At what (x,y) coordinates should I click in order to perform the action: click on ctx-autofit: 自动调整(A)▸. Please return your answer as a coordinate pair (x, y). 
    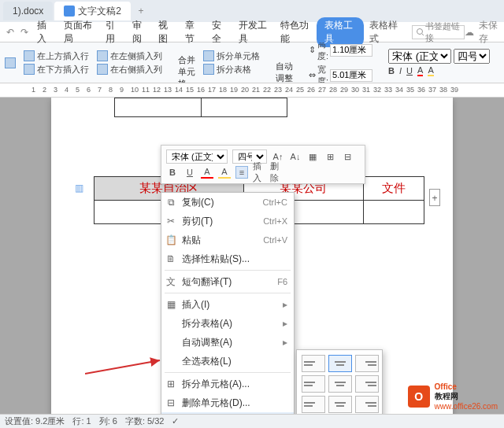
    Looking at the image, I should click on (228, 342).